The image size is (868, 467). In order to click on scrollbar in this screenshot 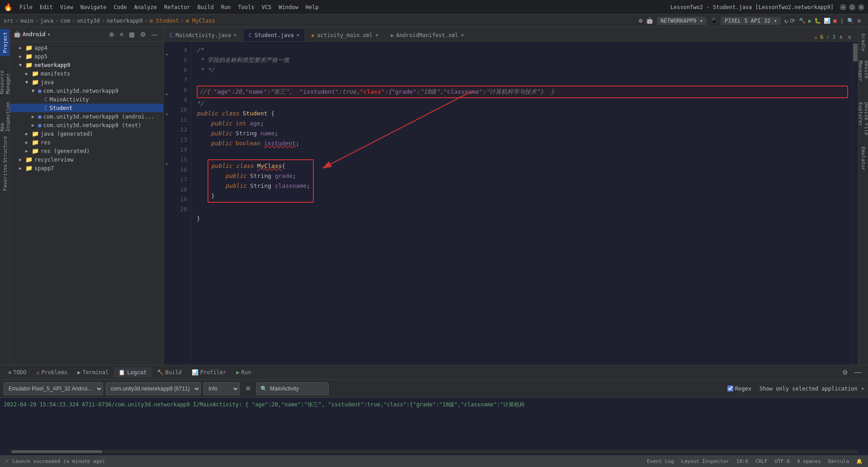, I will do `click(855, 203)`.